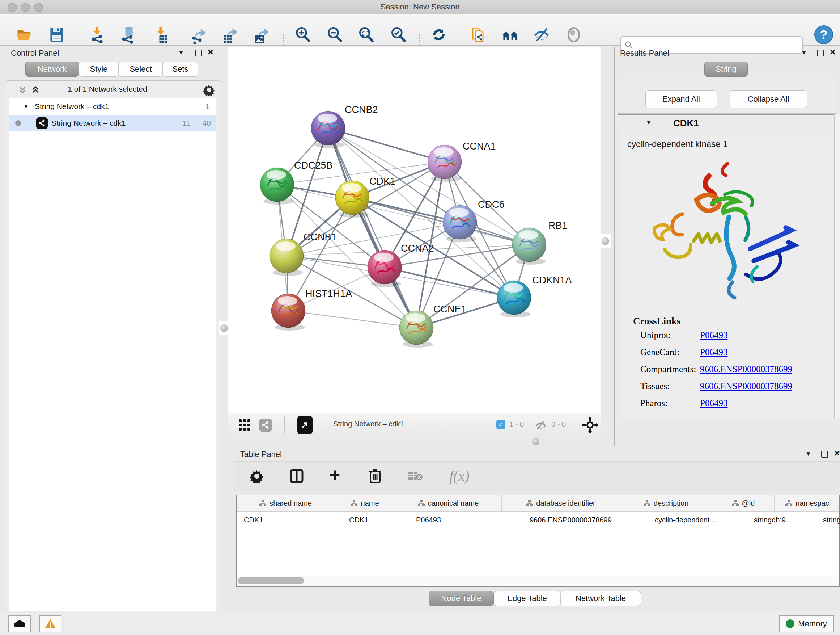  I want to click on network-node-CCNE1, so click(416, 329).